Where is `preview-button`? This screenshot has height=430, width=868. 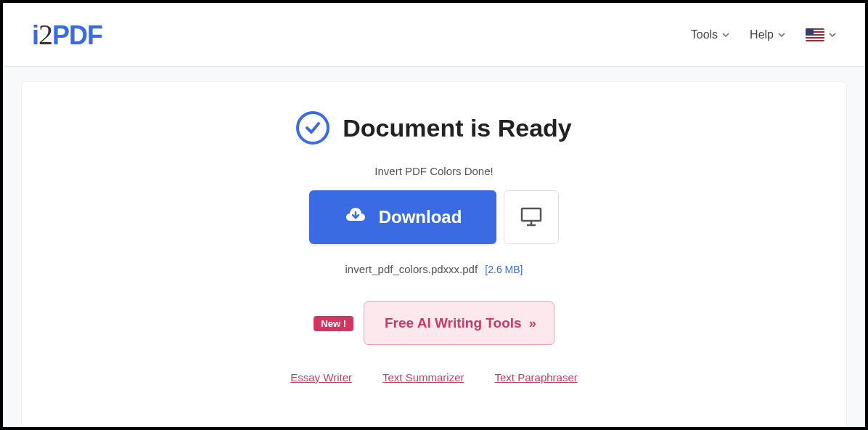 preview-button is located at coordinates (531, 217).